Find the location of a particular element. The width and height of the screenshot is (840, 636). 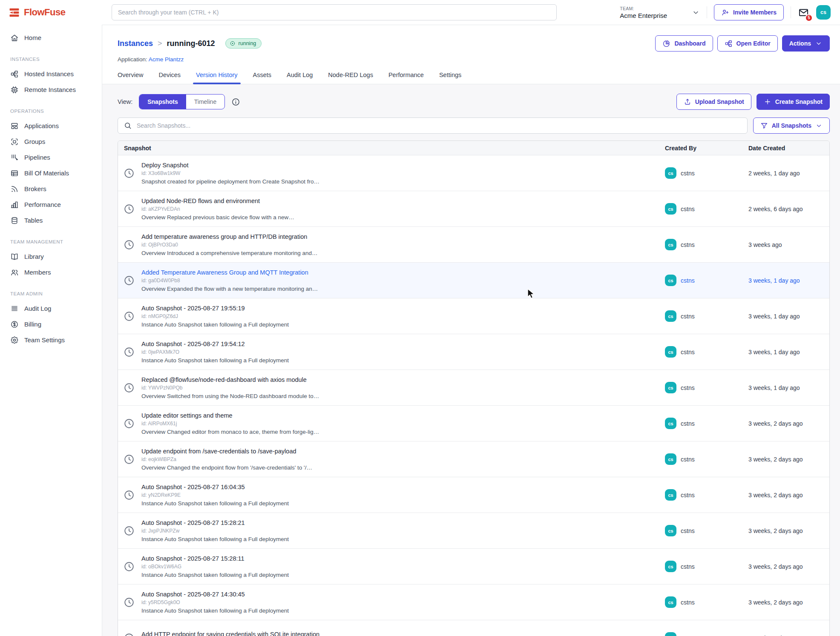

tab: Performance is located at coordinates (406, 77).